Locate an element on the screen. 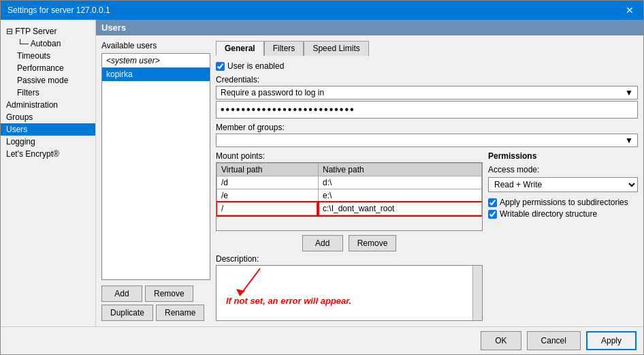 The height and width of the screenshot is (355, 644). tab-general: General is located at coordinates (240, 48).